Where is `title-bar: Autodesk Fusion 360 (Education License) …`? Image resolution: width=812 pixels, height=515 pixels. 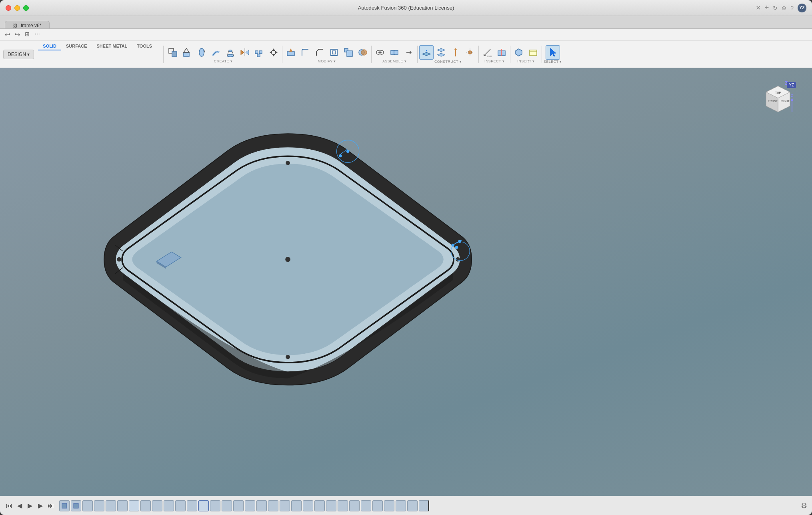
title-bar: Autodesk Fusion 360 (Education License) … is located at coordinates (406, 8).